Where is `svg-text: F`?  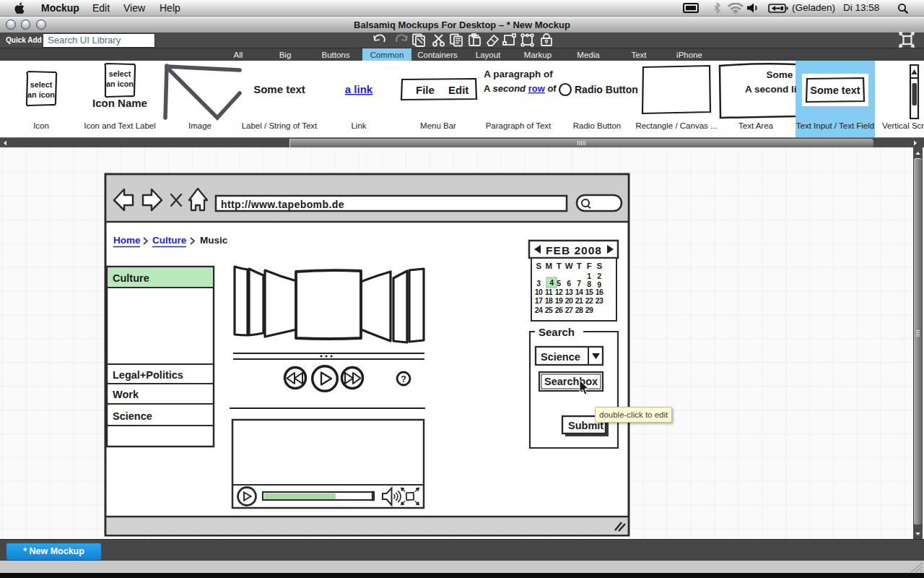
svg-text: F is located at coordinates (589, 266).